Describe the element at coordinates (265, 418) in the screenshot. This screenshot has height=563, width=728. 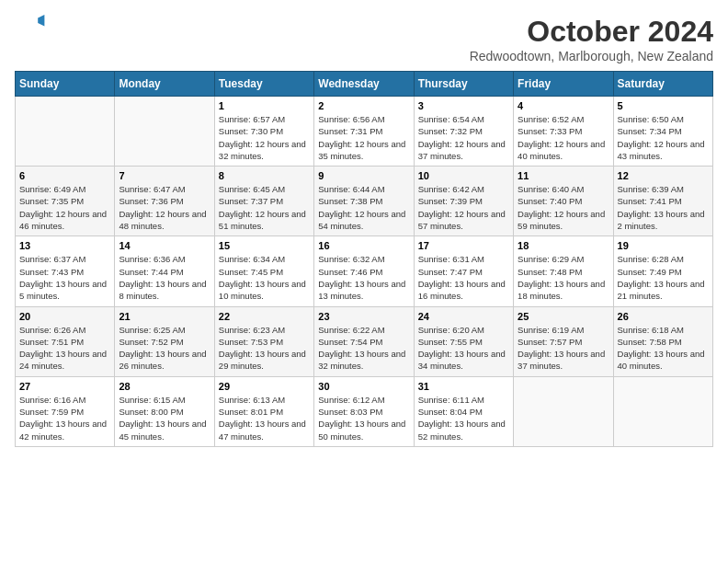
I see `day-info: Sunrise: 6:13 AM Sunset: 8:01 PM Dayligh…` at that location.